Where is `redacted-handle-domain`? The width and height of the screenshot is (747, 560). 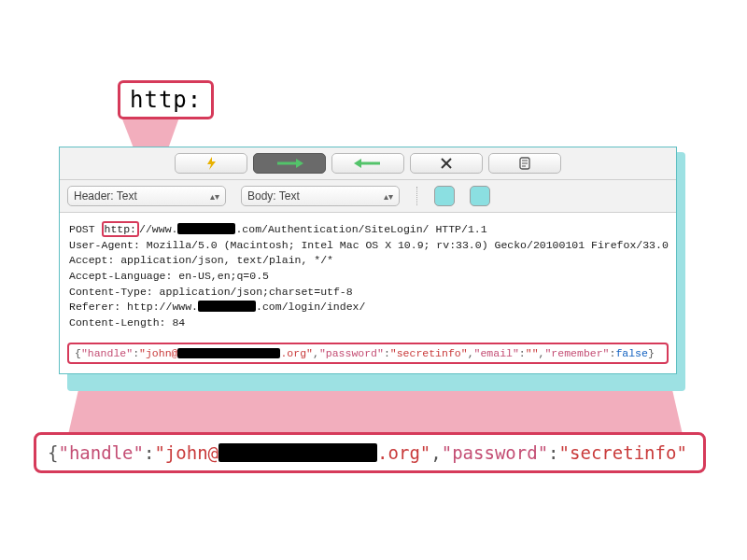
redacted-handle-domain is located at coordinates (229, 353).